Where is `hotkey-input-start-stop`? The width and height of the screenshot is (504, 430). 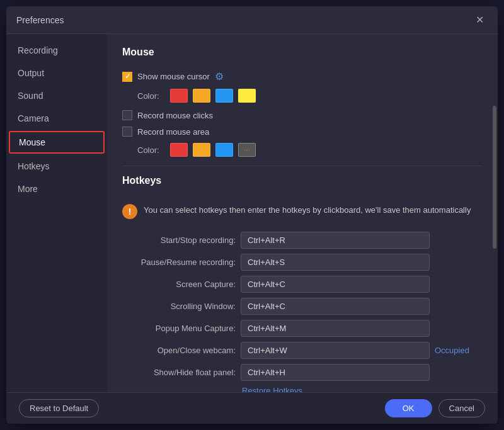
hotkey-input-start-stop is located at coordinates (335, 240).